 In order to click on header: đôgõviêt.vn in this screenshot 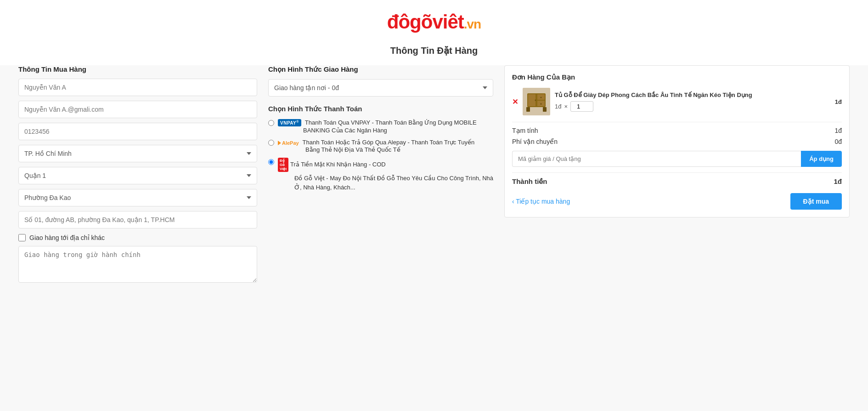, I will do `click(434, 19)`.